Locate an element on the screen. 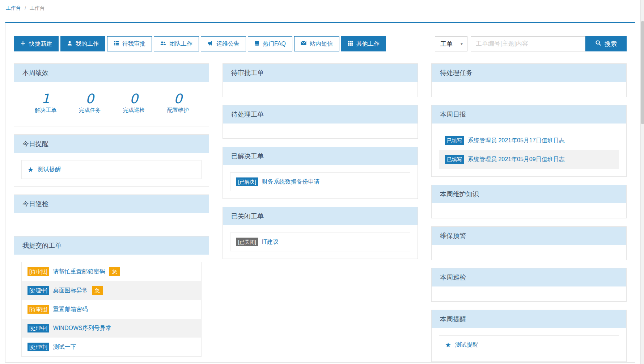  my-work-button: 我的工作 is located at coordinates (83, 44).